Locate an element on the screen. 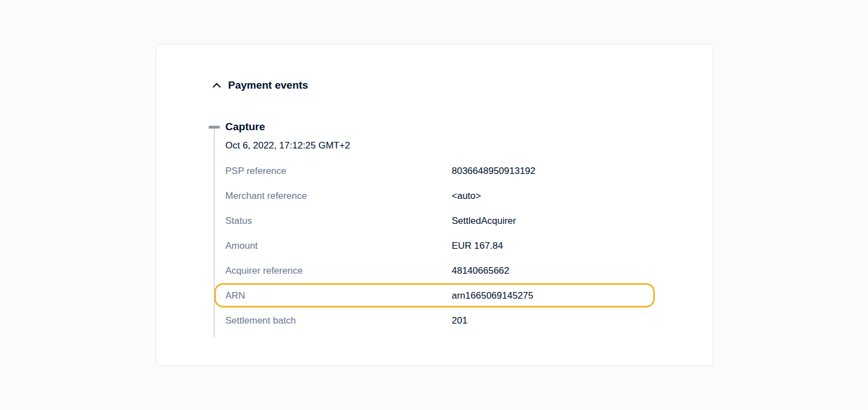 This screenshot has height=410, width=868. payment-events-section-toggle: Payment events is located at coordinates (260, 85).